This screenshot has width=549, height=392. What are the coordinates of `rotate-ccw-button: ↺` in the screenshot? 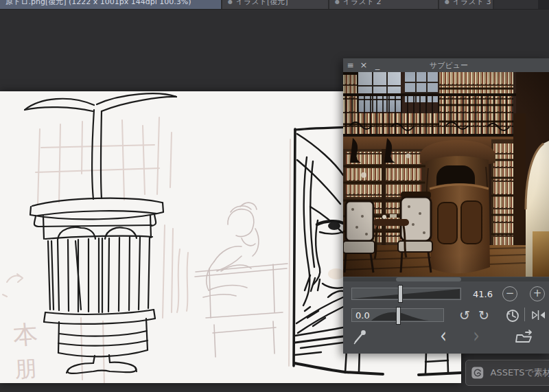 It's located at (465, 315).